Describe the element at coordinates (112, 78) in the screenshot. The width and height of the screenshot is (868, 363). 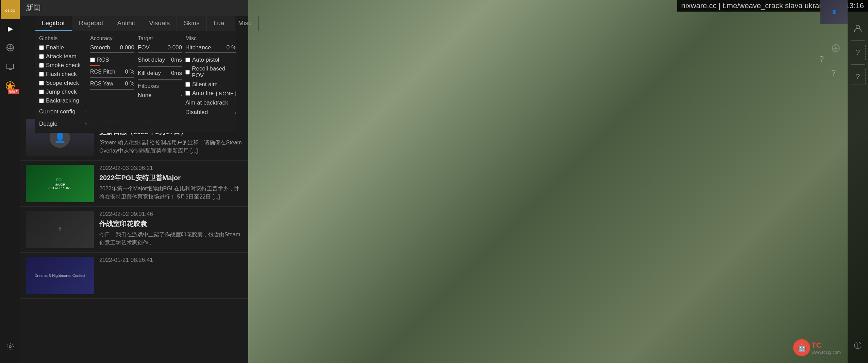
I see `rcs-pitch-track` at that location.